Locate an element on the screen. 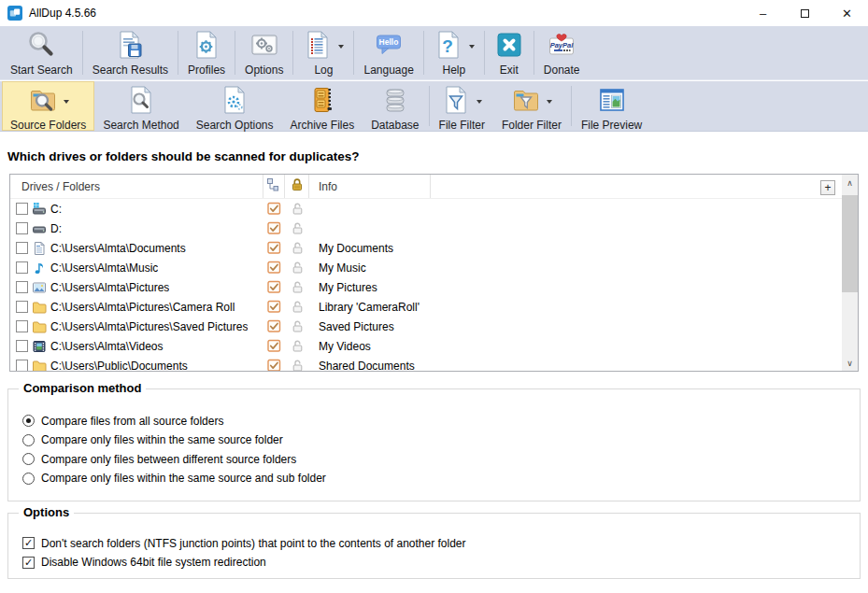  toolbar-button-help: ? Help is located at coordinates (454, 52).